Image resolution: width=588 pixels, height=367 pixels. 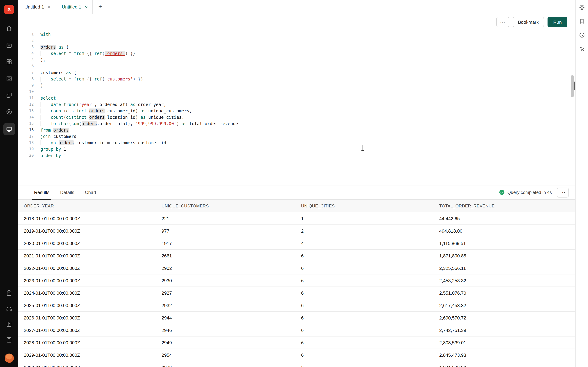 I want to click on code-line: 13 count(distinct orders.customer_id) as…, so click(x=297, y=111).